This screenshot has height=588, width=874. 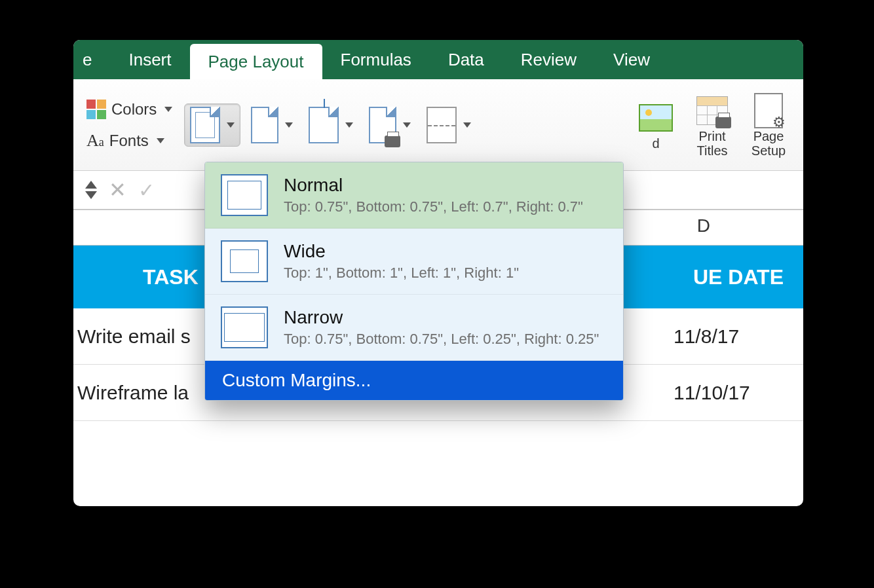 What do you see at coordinates (414, 327) in the screenshot?
I see `margins-option-narrow: Narrow Top: 0.75", Bottom: 0.75", Left: …` at bounding box center [414, 327].